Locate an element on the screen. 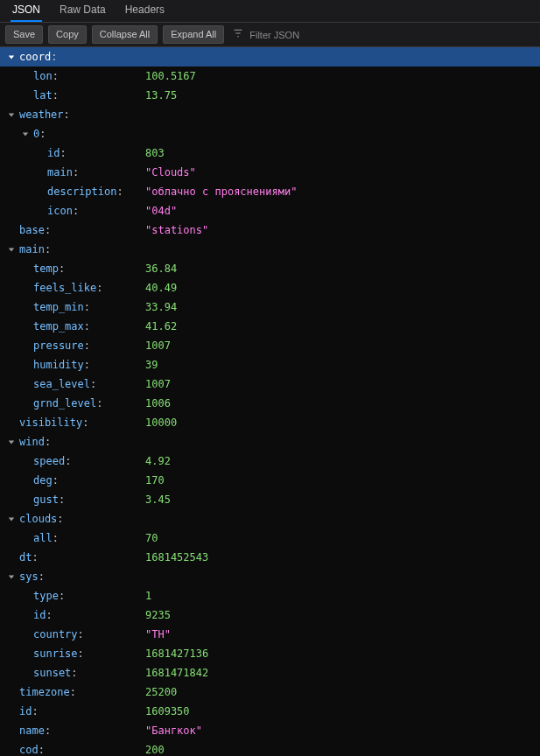  json-row-type: type:1 is located at coordinates (270, 596).